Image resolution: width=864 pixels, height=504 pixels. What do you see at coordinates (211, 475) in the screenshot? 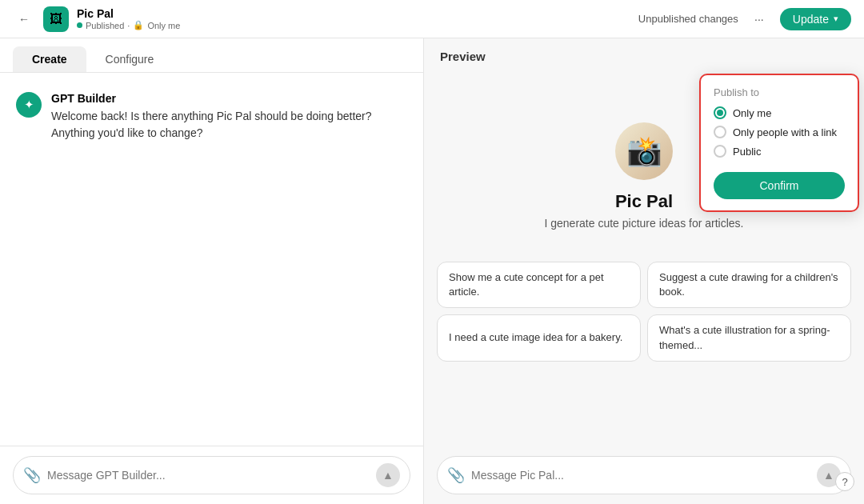
I see `left-input-area: 📎 ▲` at bounding box center [211, 475].